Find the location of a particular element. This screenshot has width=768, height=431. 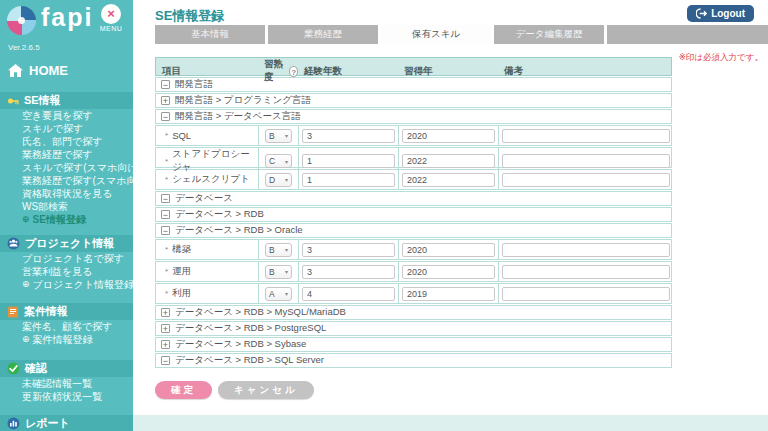

level-select: C▾ is located at coordinates (278, 161).